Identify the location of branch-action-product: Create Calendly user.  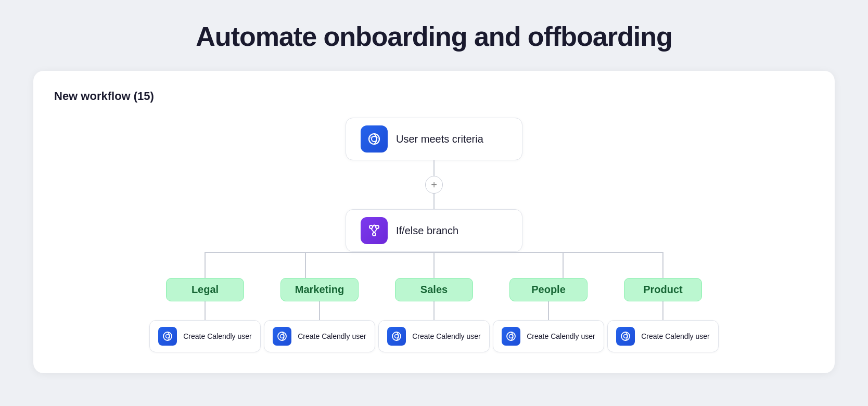
(675, 336).